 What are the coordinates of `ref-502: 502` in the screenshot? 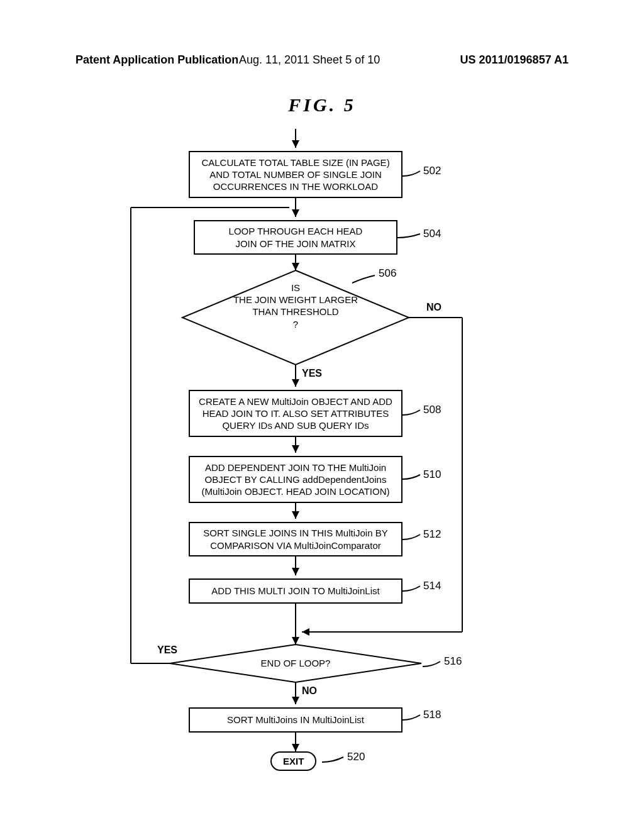 It's located at (432, 171).